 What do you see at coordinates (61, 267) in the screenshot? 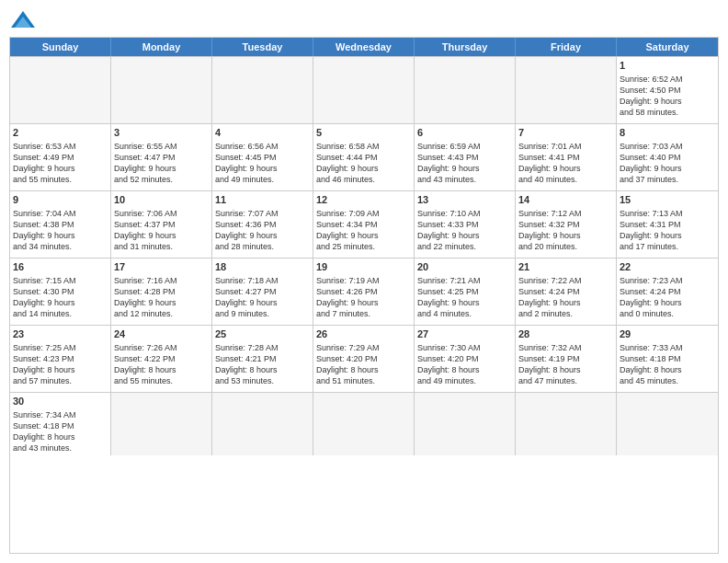
I see `day-number: 16` at bounding box center [61, 267].